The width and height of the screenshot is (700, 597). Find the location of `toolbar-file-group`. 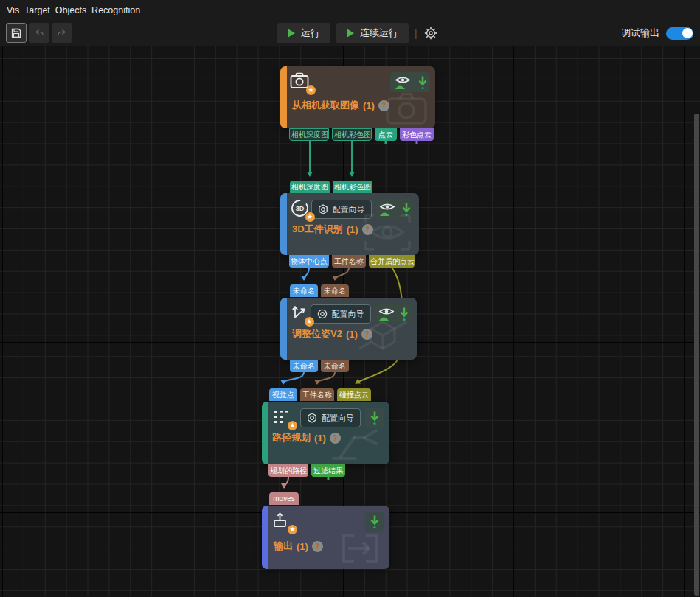

toolbar-file-group is located at coordinates (39, 32).